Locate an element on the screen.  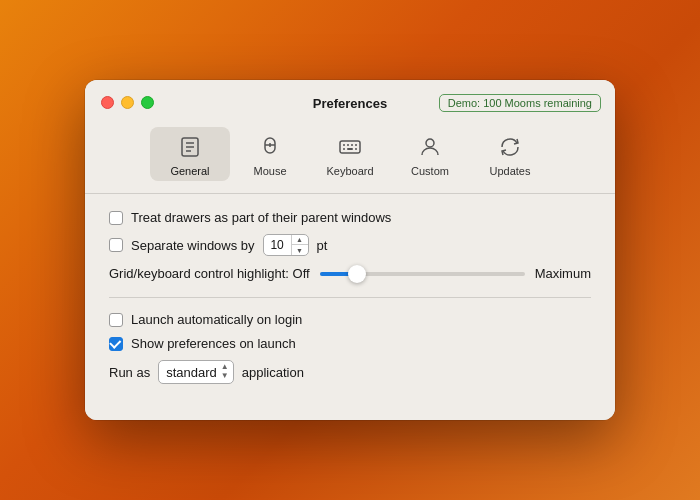
tab-general-label: General is located at coordinates (190, 171).